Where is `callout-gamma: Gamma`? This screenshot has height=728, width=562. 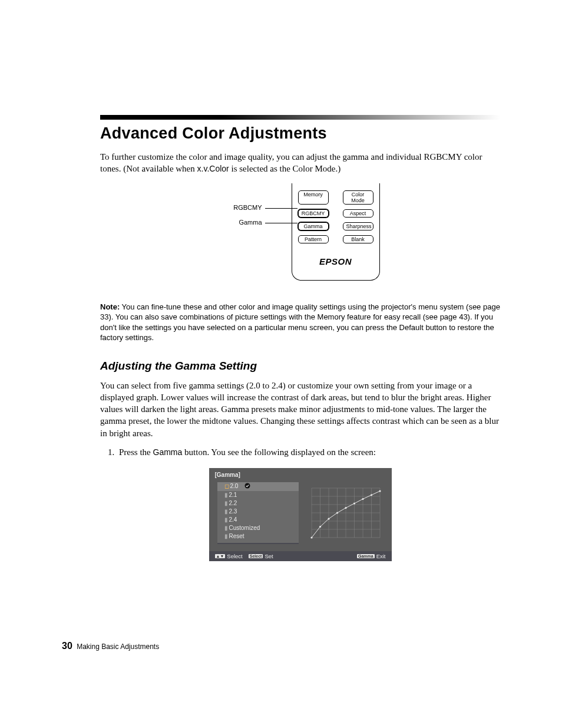 callout-gamma: Gamma is located at coordinates (244, 222).